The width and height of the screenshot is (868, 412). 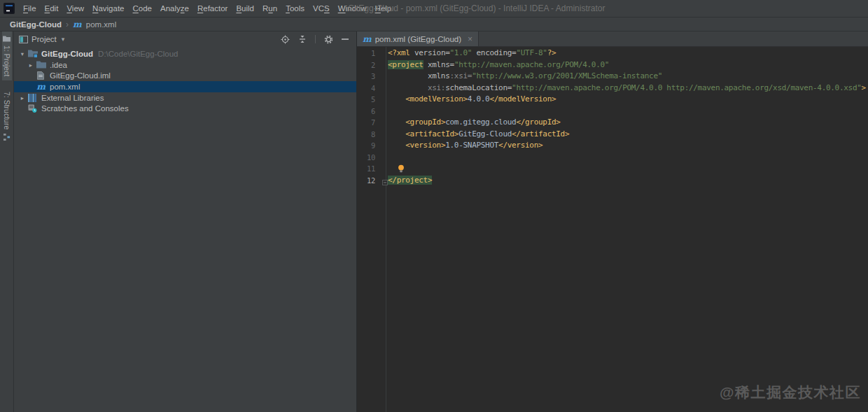 I want to click on breadcrumb-project: GitEgg-Cloud, so click(x=36, y=24).